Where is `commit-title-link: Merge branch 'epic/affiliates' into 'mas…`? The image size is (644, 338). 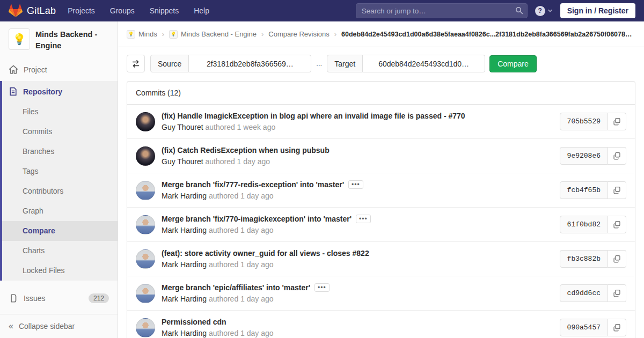
commit-title-link: Merge branch 'epic/affiliates' into 'mas… is located at coordinates (236, 288).